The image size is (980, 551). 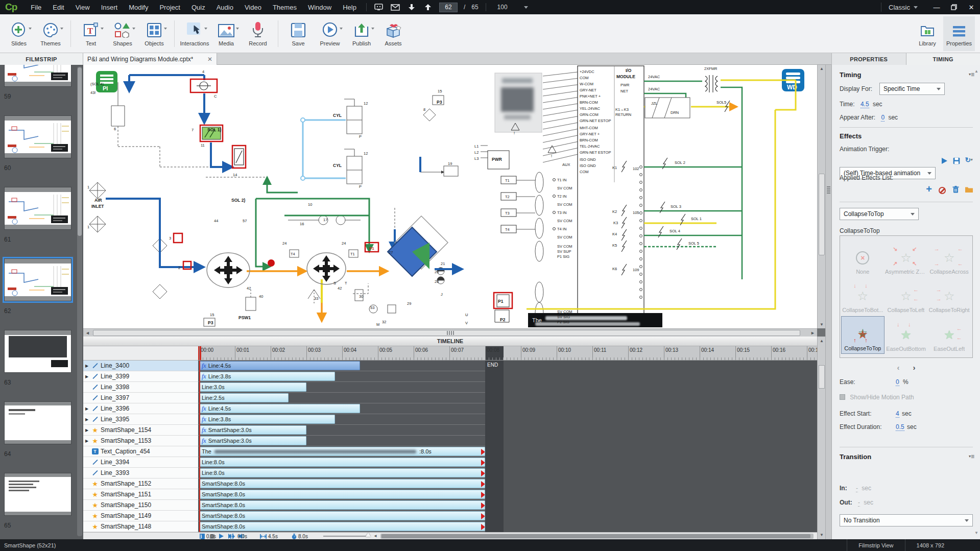 What do you see at coordinates (969, 189) in the screenshot?
I see `browse-effects-button` at bounding box center [969, 189].